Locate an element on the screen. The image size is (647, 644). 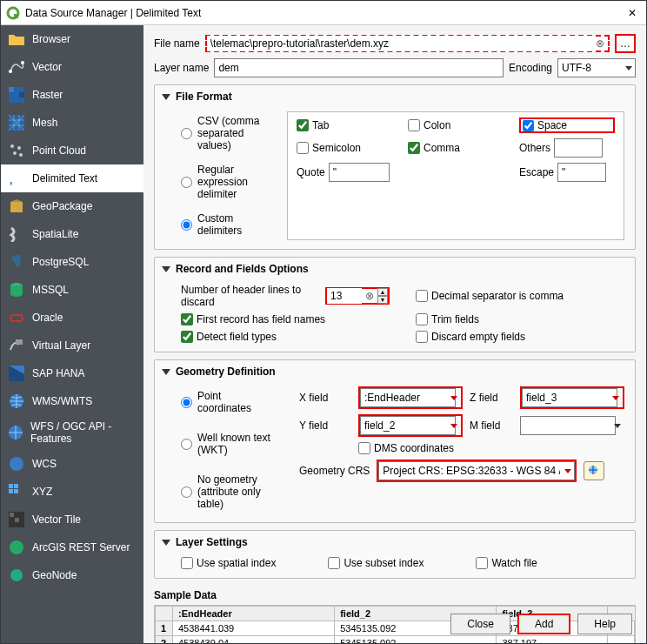
section-title: Record and Fields Options is located at coordinates (242, 269).